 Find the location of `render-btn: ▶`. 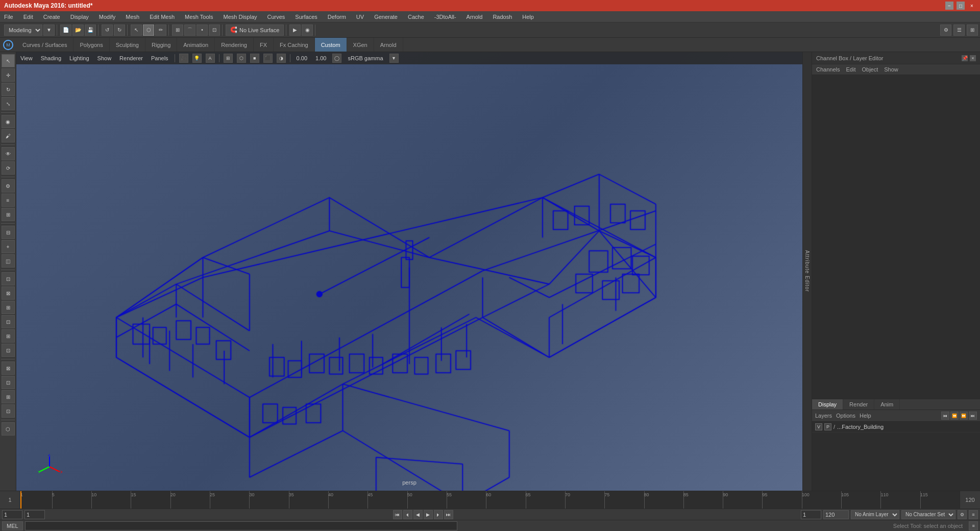

render-btn: ▶ is located at coordinates (295, 30).